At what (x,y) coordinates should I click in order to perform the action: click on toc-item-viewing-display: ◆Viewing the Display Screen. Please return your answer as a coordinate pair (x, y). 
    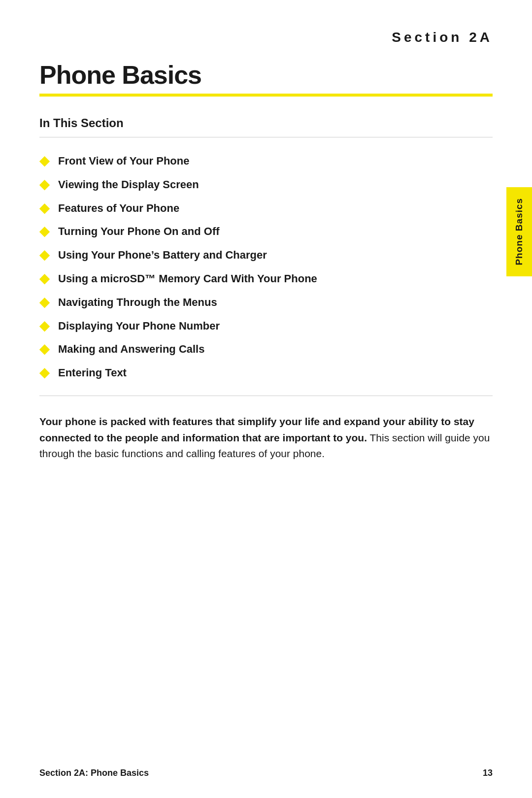
    Looking at the image, I should click on (266, 184).